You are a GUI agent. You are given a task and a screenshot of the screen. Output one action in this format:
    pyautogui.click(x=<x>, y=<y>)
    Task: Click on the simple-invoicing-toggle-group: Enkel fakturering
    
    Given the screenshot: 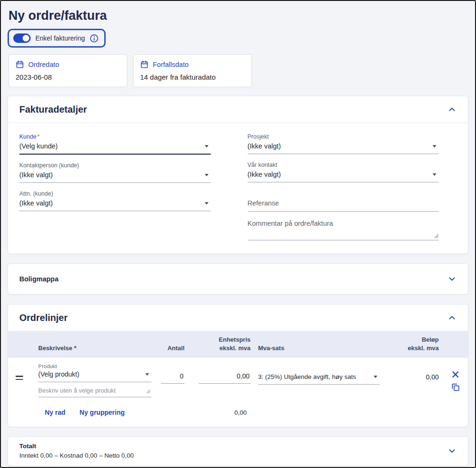 What is the action you would take?
    pyautogui.click(x=57, y=38)
    